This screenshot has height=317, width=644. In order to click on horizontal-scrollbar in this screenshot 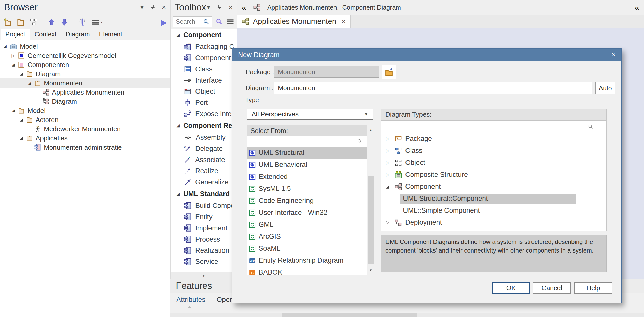, I will do `click(407, 315)`.